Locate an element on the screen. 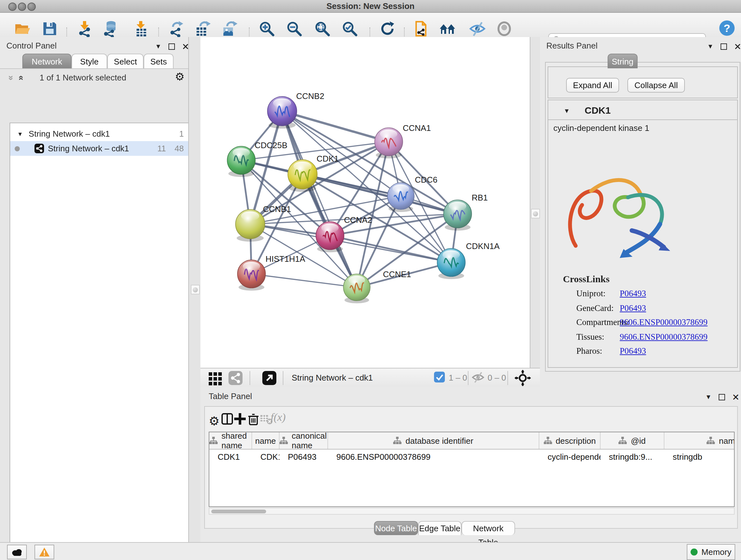  refresh-view-icon is located at coordinates (387, 29).